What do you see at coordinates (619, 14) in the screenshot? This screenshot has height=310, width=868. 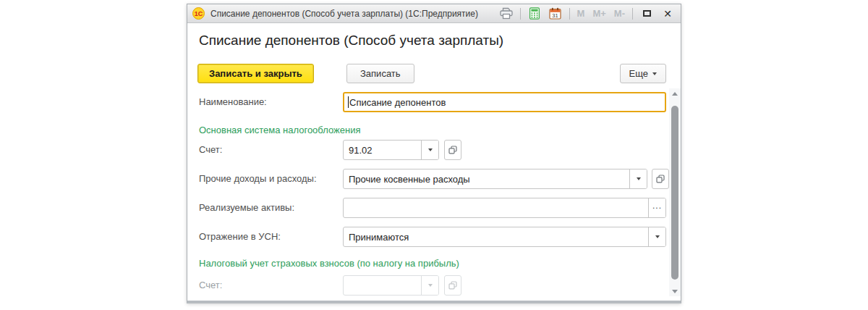 I see `memory-minus-button: M-` at bounding box center [619, 14].